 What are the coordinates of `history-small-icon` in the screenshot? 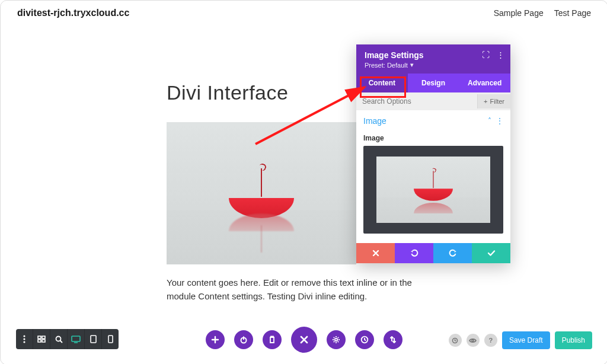 It's located at (455, 340).